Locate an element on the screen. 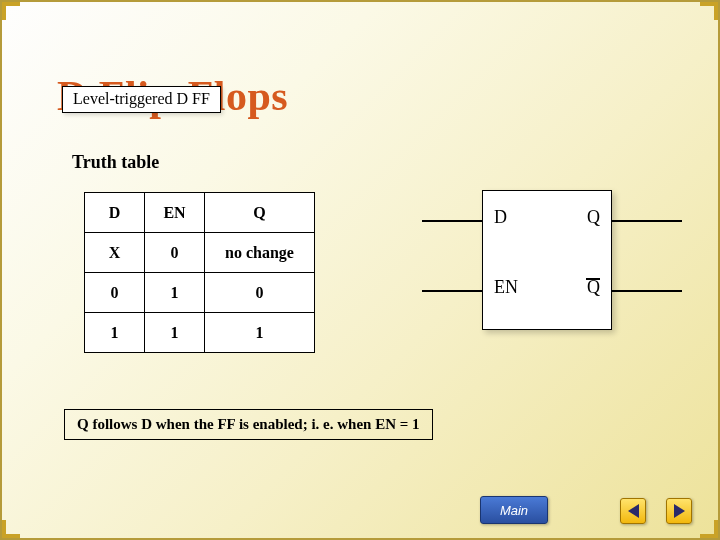 The image size is (720, 540). cell-d: 1 is located at coordinates (115, 333).